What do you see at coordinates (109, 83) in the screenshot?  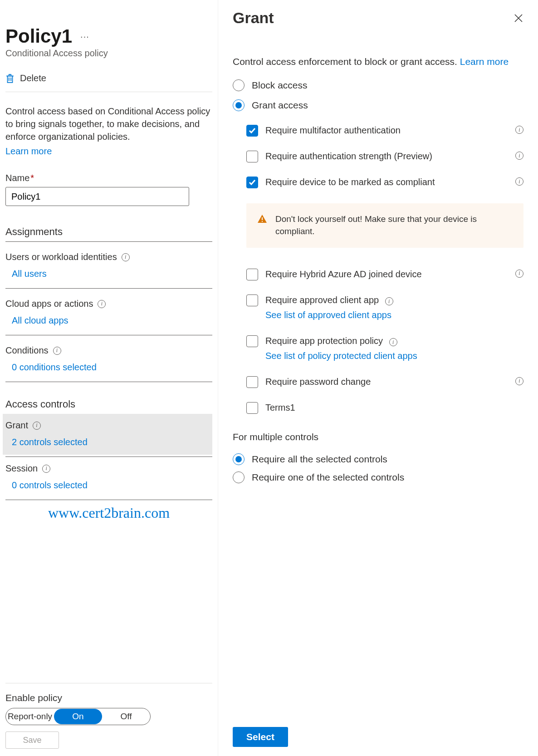 I see `delete-button: Delete` at bounding box center [109, 83].